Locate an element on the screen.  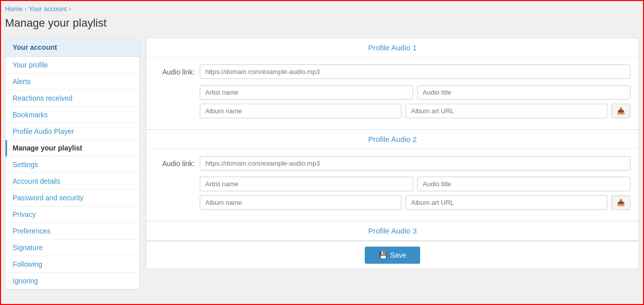
audio-fields-row-1b: 📥 is located at coordinates (415, 111).